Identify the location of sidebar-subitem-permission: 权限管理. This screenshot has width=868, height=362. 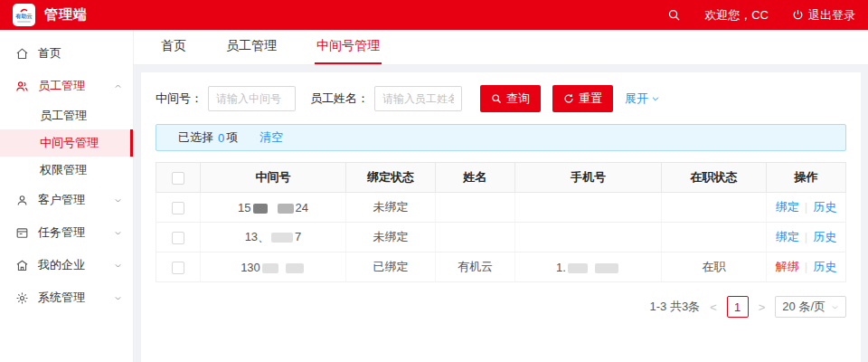
(67, 170).